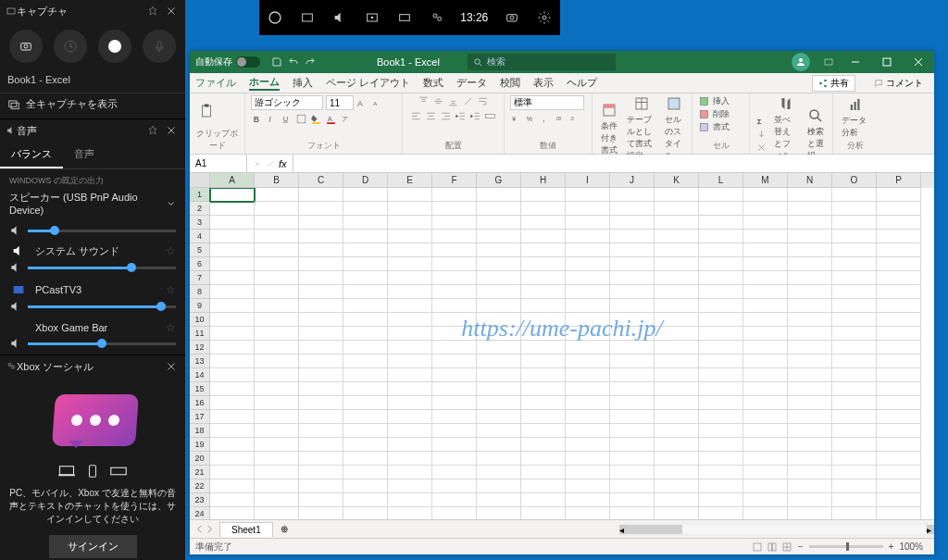 Image resolution: width=948 pixels, height=560 pixels. I want to click on font-name-select, so click(287, 103).